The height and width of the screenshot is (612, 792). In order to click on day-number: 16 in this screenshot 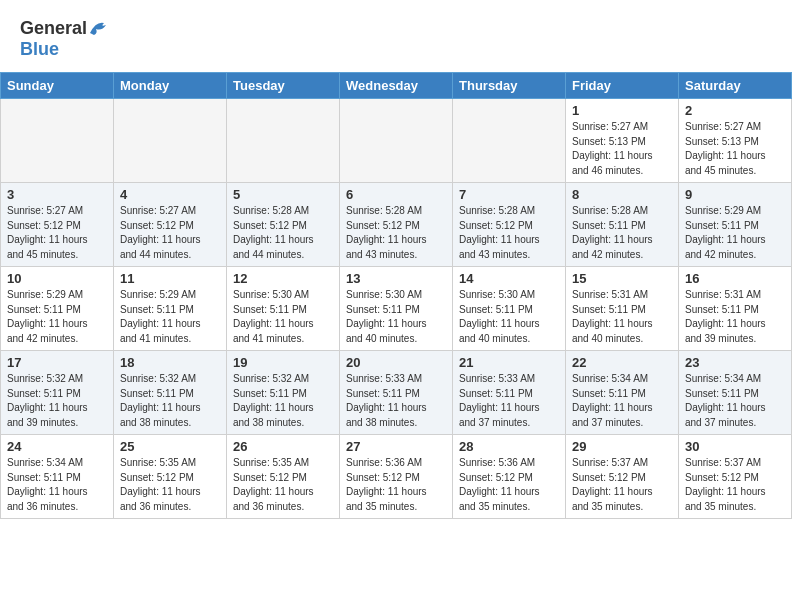, I will do `click(735, 278)`.